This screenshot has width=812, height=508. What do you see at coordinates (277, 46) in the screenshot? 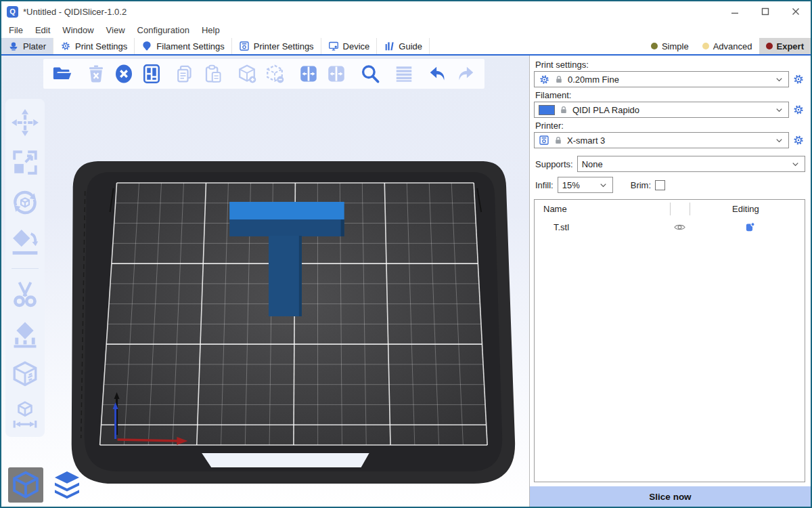
I see `tab-printer-settings: Printer Settings` at bounding box center [277, 46].